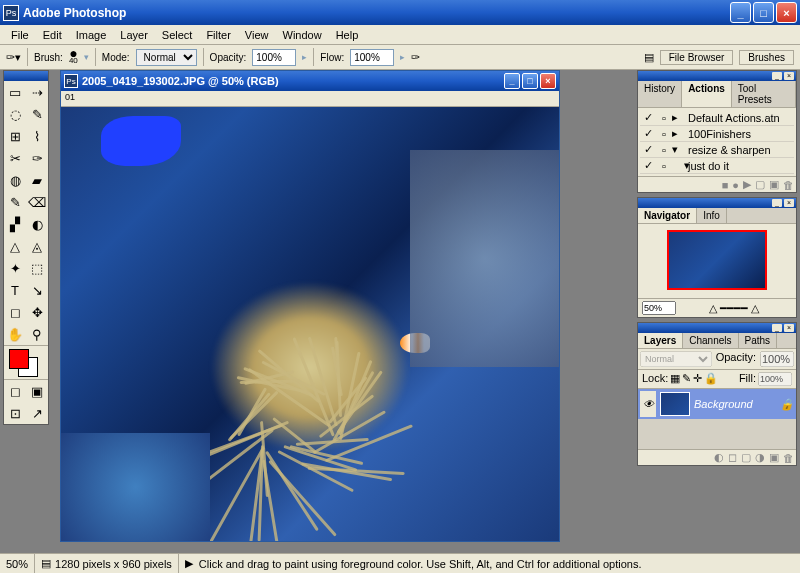 Image resolution: width=800 pixels, height=573 pixels. Describe the element at coordinates (668, 216) in the screenshot. I see `navigator-tab: Navigator` at that location.